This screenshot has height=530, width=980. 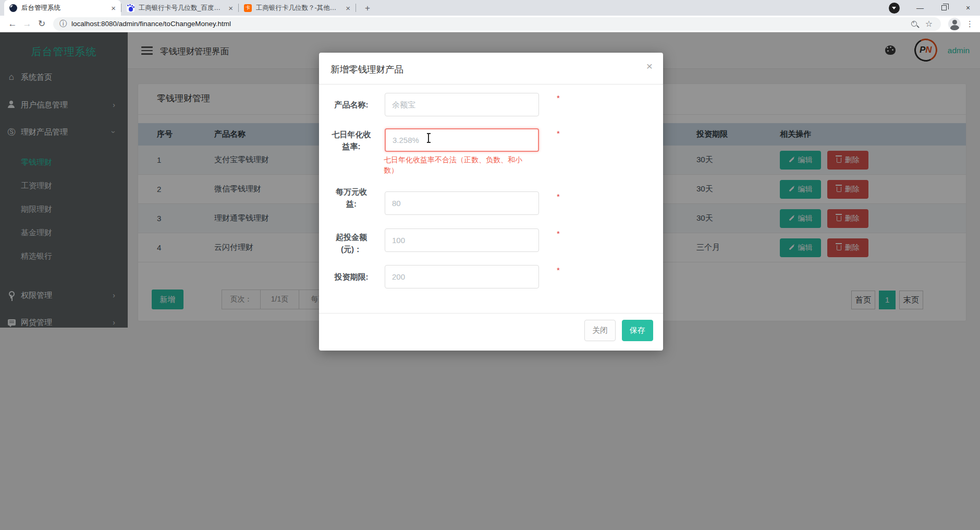 What do you see at coordinates (63, 24) in the screenshot?
I see `page-info-icon: ⓘ` at bounding box center [63, 24].